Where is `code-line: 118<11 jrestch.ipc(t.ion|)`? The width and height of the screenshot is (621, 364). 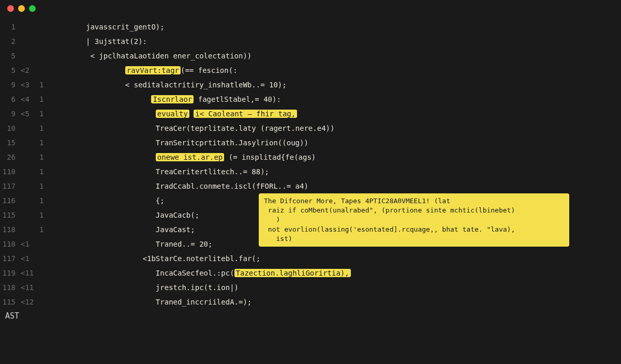
code-line: 118<11 jrestch.ipc(t.ion|) is located at coordinates (310, 287).